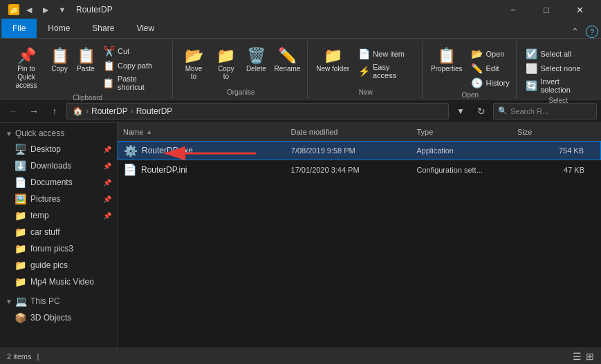 The image size is (601, 364). Describe the element at coordinates (531, 68) in the screenshot. I see `select-none-icon: ⬜` at that location.